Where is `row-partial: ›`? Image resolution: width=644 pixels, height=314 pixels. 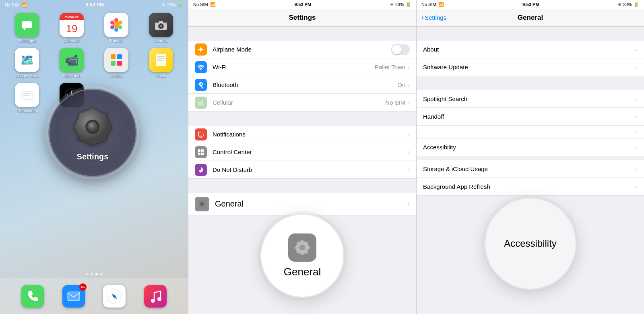 row-partial: › is located at coordinates (530, 132).